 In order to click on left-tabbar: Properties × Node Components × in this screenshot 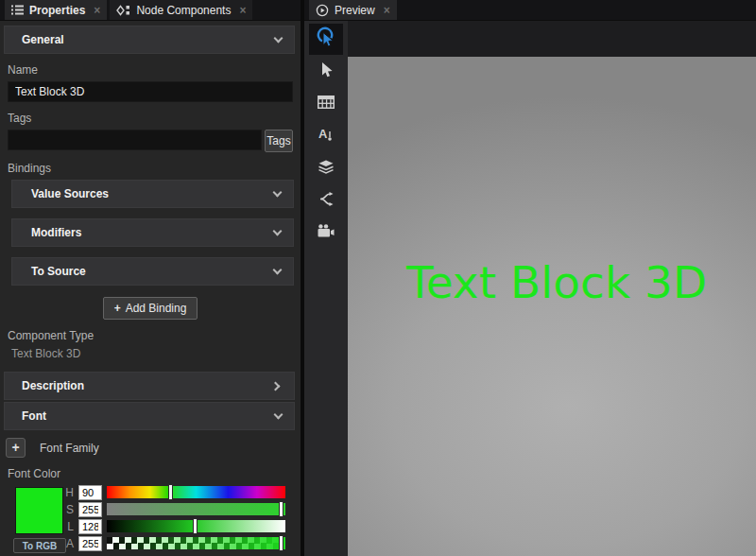, I will do `click(150, 10)`.